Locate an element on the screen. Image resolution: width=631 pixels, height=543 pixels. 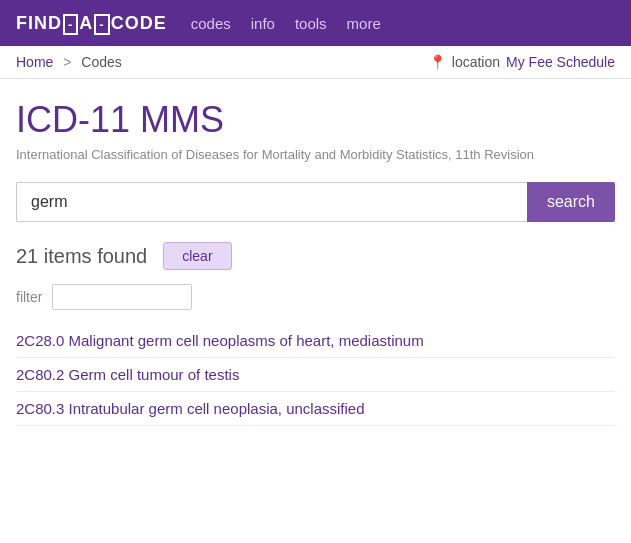
breadcrumb: Home > Codes is located at coordinates (69, 62).